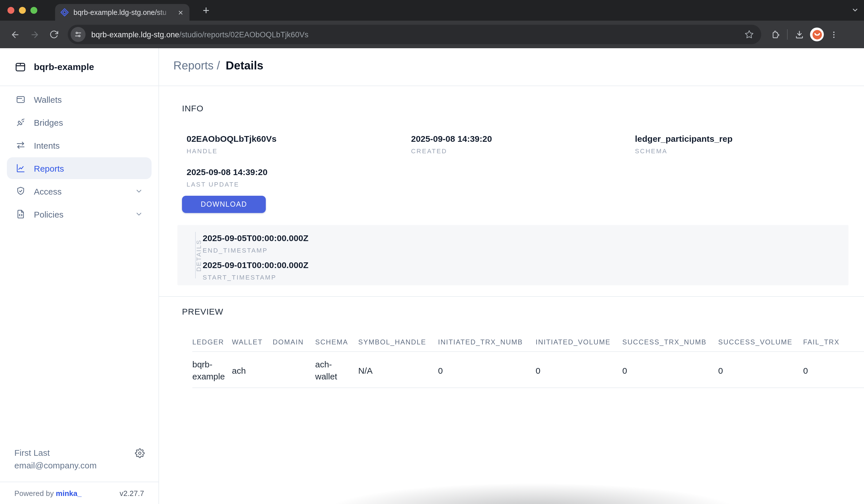 The image size is (864, 504). Describe the element at coordinates (69, 493) in the screenshot. I see `brand-link: minka_` at that location.